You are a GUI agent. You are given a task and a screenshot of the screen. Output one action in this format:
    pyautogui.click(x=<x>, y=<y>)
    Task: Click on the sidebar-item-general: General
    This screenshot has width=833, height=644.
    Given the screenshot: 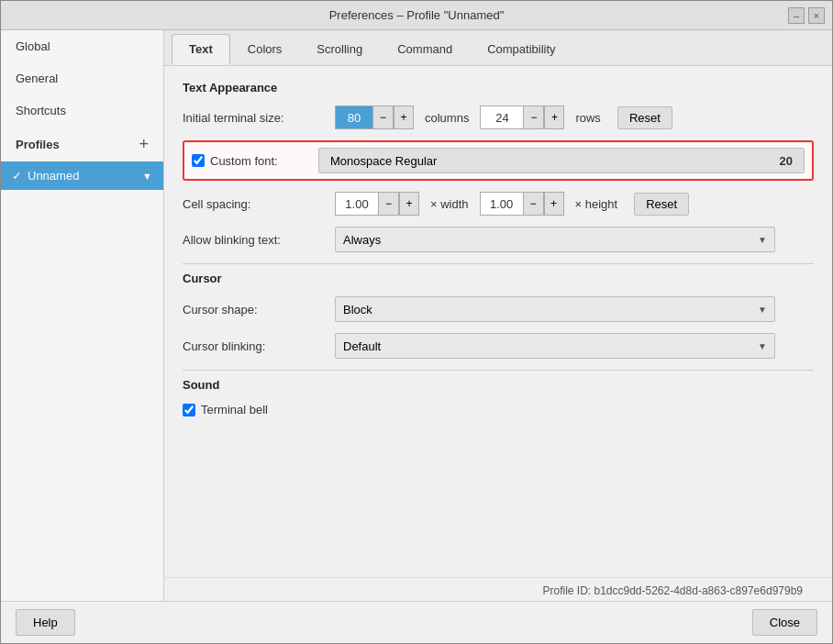 What is the action you would take?
    pyautogui.click(x=83, y=79)
    